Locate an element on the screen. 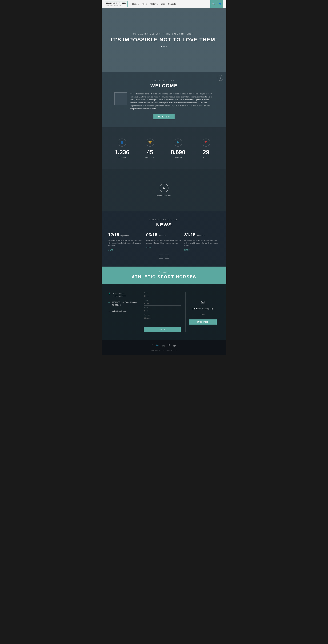 This screenshot has width=328, height=644. contact-phone-row: 📱 +1 800 603 6035 +1 800 889 9898 is located at coordinates (123, 295).